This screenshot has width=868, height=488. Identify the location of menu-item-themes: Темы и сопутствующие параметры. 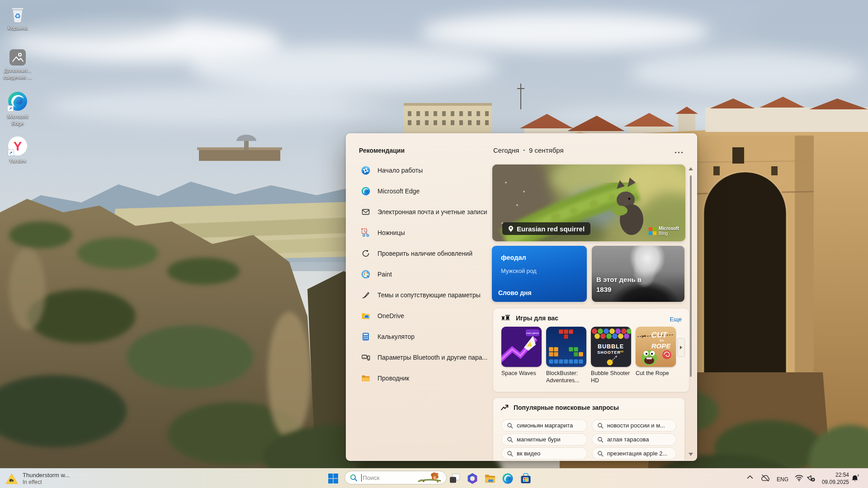
(422, 295).